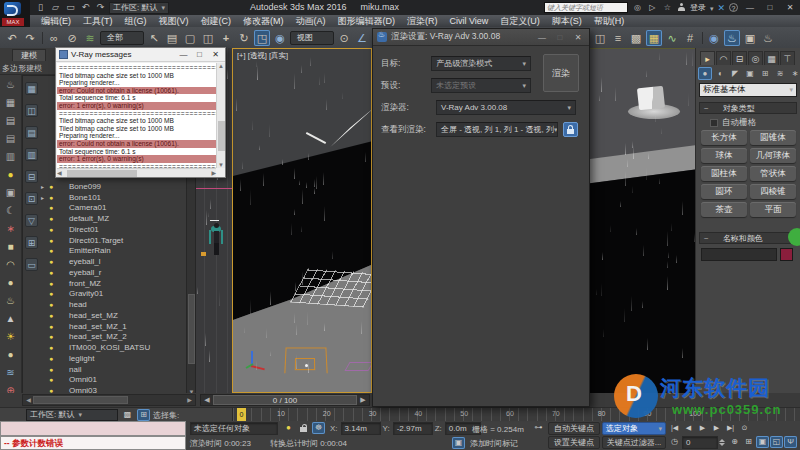 Image resolution: width=800 pixels, height=450 pixels. Describe the element at coordinates (136, 172) in the screenshot. I see `vray-horizontal-scrollbar: ◀ ▶` at that location.